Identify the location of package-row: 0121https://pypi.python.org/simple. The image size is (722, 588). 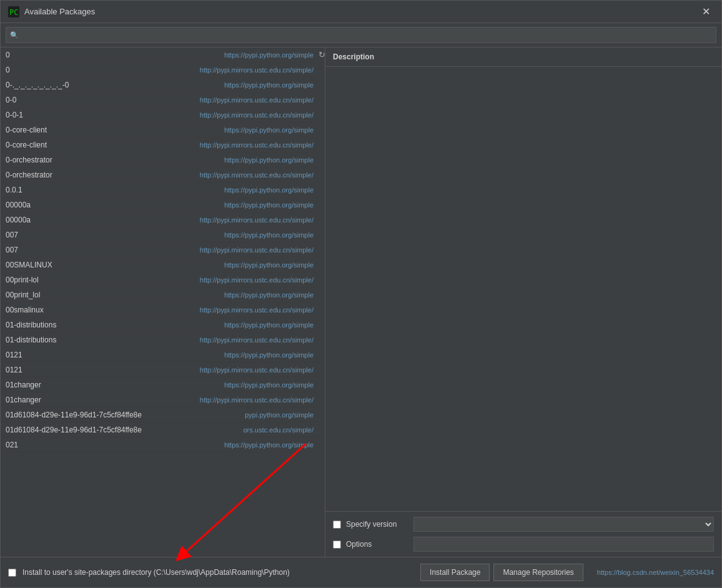
(160, 355).